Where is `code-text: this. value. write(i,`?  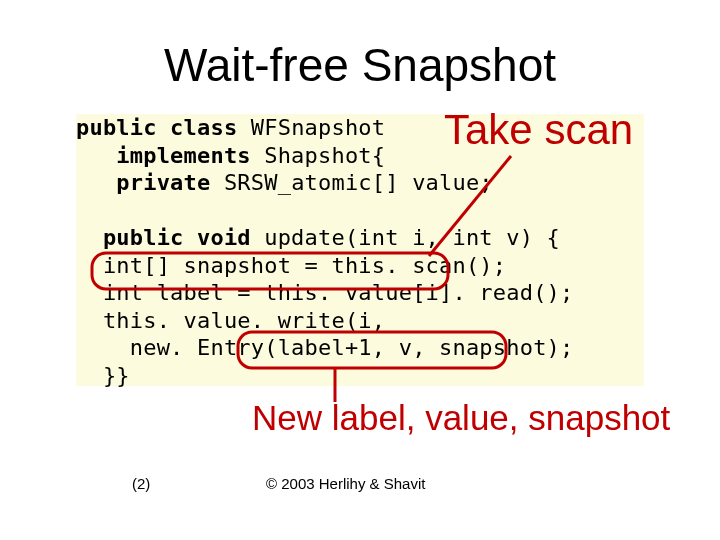
code-text: this. value. write(i, is located at coordinates (230, 320).